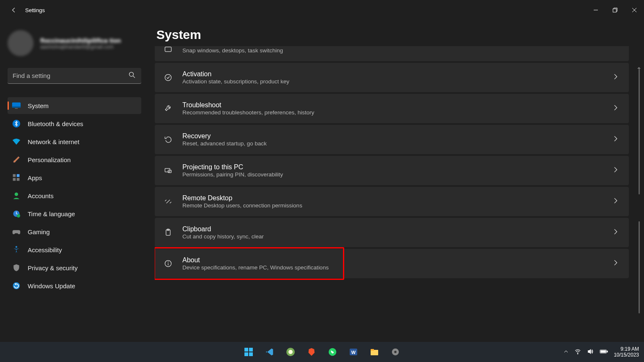 The image size is (644, 362). I want to click on recovery-icon, so click(168, 140).